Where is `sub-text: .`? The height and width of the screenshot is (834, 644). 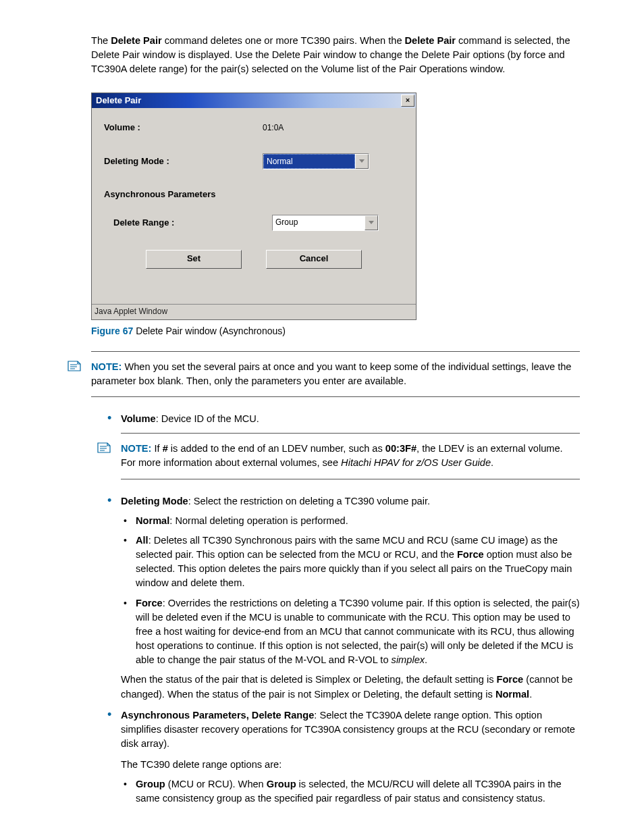
sub-text: . is located at coordinates (426, 660).